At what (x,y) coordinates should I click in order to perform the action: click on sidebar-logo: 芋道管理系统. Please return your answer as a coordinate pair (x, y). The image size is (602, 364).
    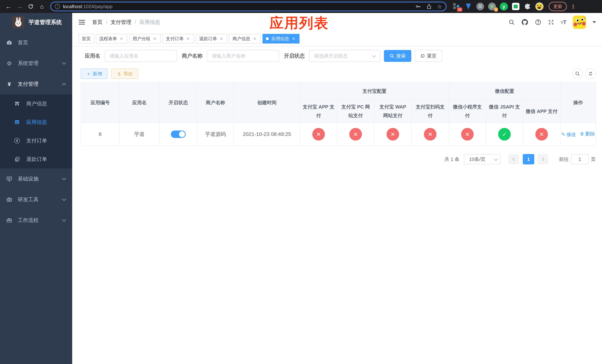
    Looking at the image, I should click on (36, 22).